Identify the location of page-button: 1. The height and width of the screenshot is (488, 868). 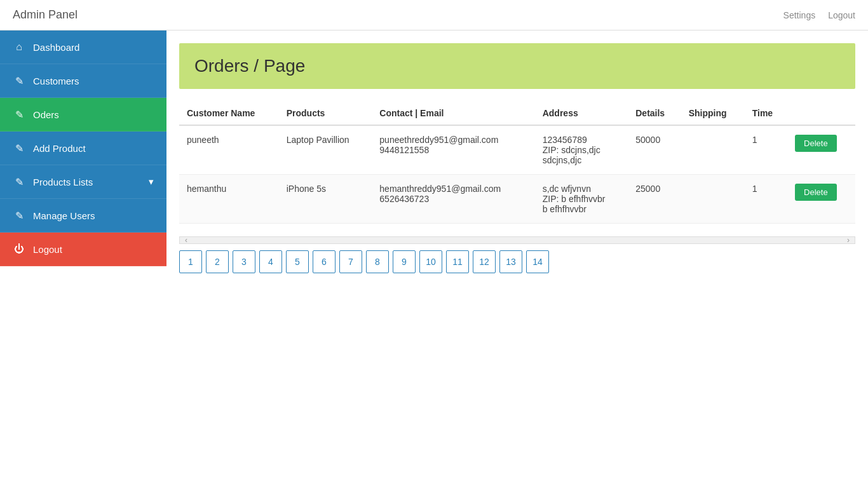
(191, 262).